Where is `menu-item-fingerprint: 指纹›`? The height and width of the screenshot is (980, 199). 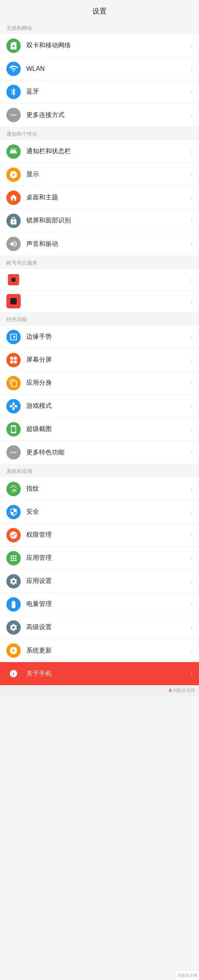
menu-item-fingerprint: 指纹› is located at coordinates (100, 489).